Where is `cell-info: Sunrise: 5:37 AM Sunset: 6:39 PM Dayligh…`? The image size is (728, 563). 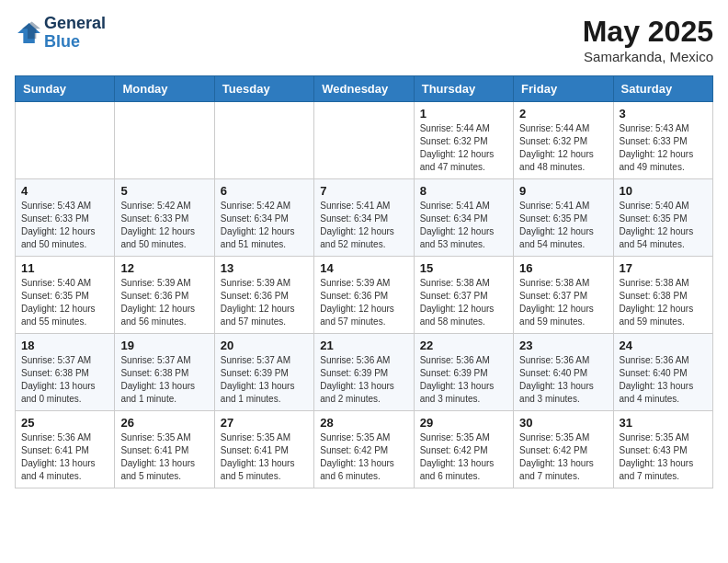
cell-info: Sunrise: 5:37 AM Sunset: 6:39 PM Dayligh… is located at coordinates (265, 380).